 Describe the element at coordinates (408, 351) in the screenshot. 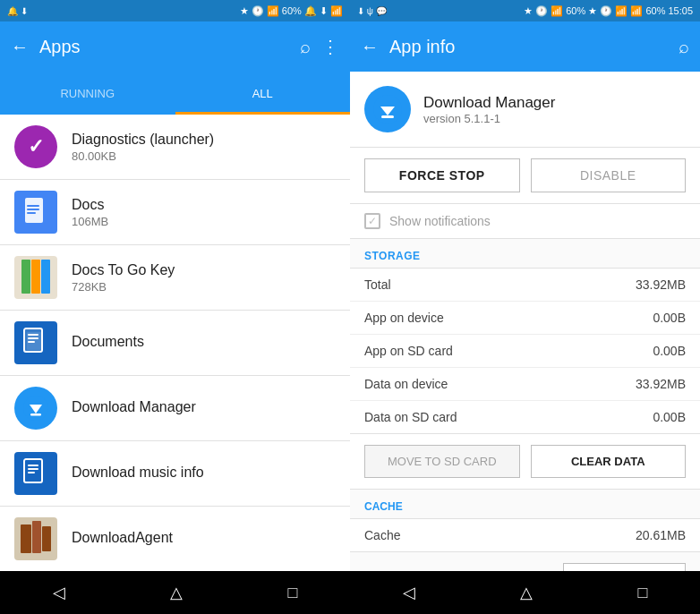

I see `storage-label: App on SD card` at that location.